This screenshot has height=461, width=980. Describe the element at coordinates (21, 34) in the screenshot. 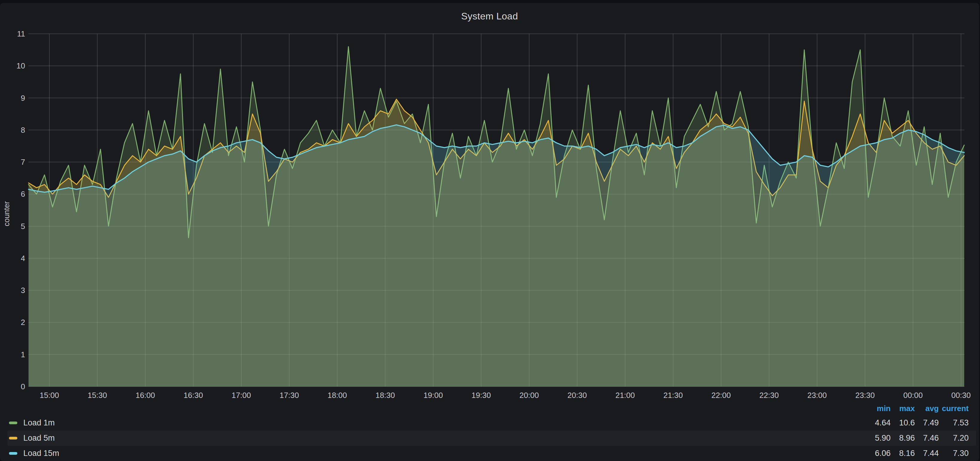

I see `y-tick-label: 11` at that location.